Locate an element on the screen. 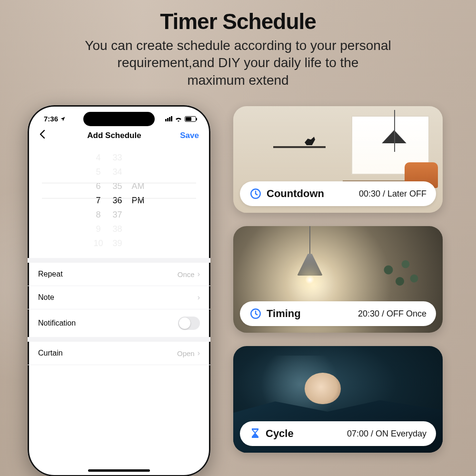 Image resolution: width=476 pixels, height=476 pixels. timing-pill: Timing 20:30 / OFF Once is located at coordinates (338, 314).